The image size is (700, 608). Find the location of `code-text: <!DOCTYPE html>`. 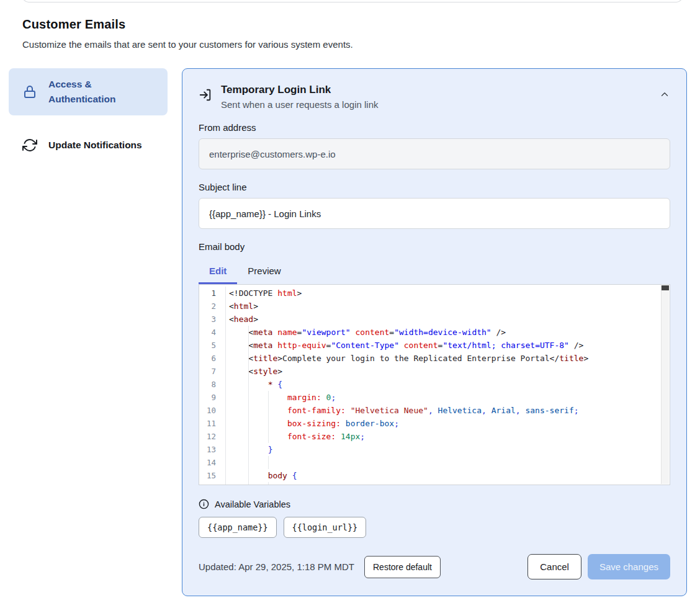

code-text: <!DOCTYPE html> is located at coordinates (447, 293).